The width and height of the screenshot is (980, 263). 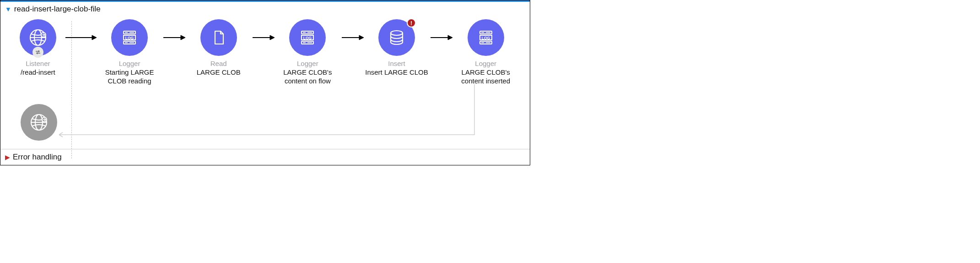 I want to click on flow-title: read-insert-large-clob-file, so click(x=58, y=9).